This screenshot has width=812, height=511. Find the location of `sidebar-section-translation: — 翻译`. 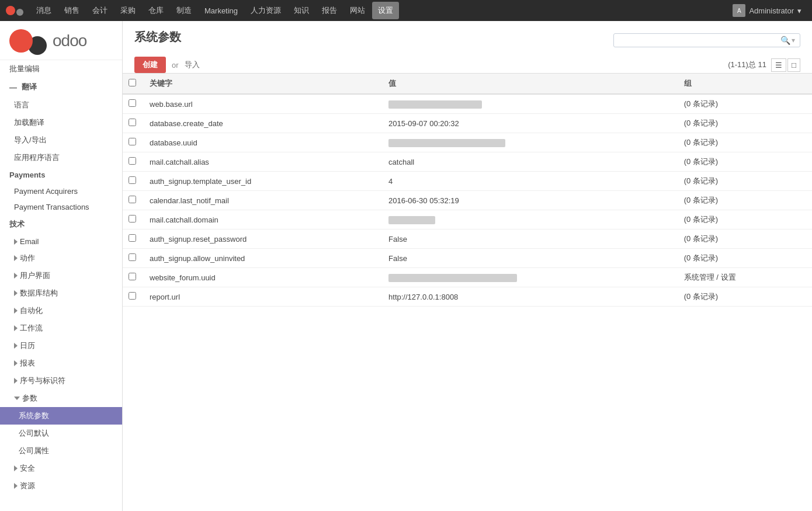

sidebar-section-translation: — 翻译 is located at coordinates (61, 87).